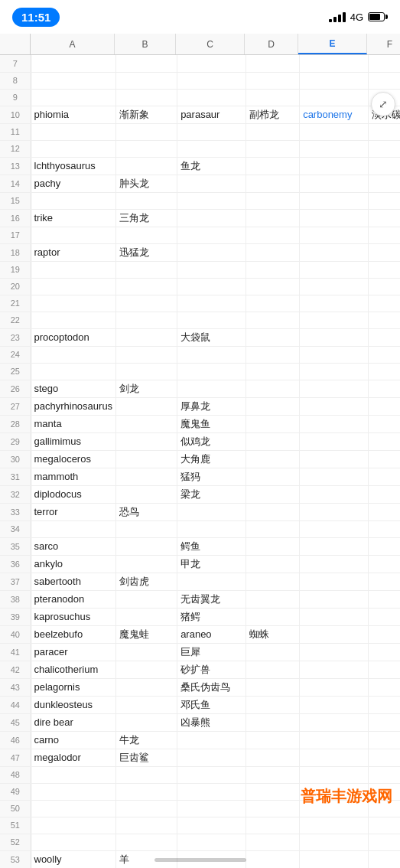 This screenshot has height=868, width=400. I want to click on row-number: 12, so click(15, 148).